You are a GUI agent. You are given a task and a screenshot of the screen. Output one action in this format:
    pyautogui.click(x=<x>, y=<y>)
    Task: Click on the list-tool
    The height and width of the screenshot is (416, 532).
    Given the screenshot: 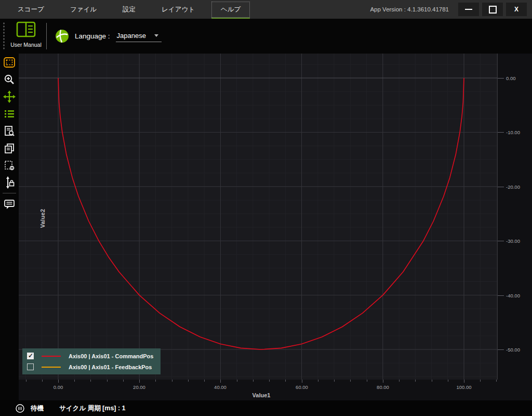 What is the action you would take?
    pyautogui.click(x=9, y=113)
    